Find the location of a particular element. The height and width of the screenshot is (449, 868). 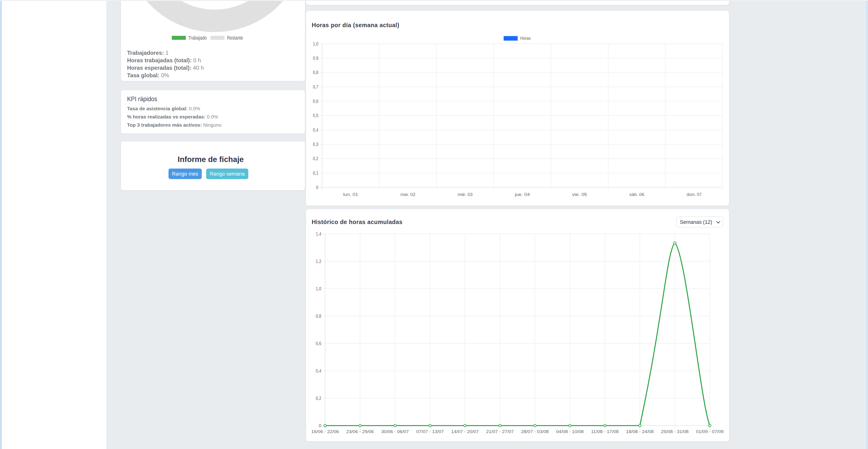

svg-text: 0,5 is located at coordinates (316, 115).